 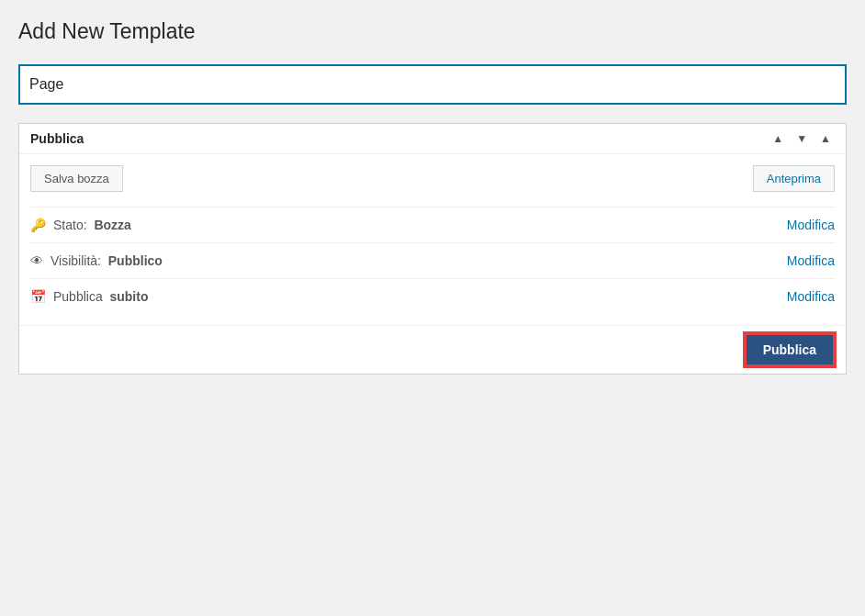 What do you see at coordinates (802, 139) in the screenshot?
I see `pubblica-header-controls: ▲ ▼ ▲` at bounding box center [802, 139].